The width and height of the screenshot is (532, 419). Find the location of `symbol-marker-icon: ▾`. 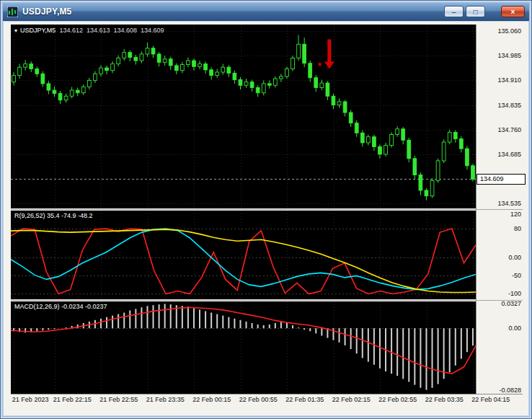

symbol-marker-icon: ▾ is located at coordinates (16, 30).